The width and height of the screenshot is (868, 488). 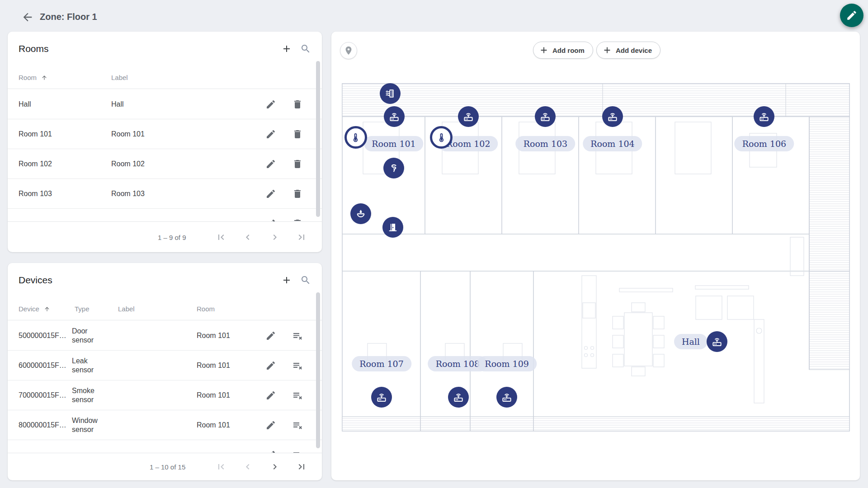 I want to click on room-chip: Room 109, so click(x=507, y=364).